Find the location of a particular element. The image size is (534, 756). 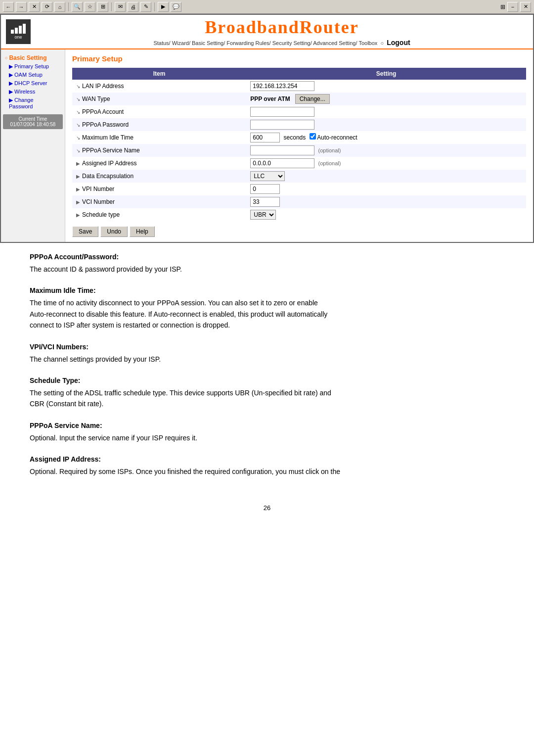

current-time-value: 01/07/2004 18:40:58 is located at coordinates (33, 125).